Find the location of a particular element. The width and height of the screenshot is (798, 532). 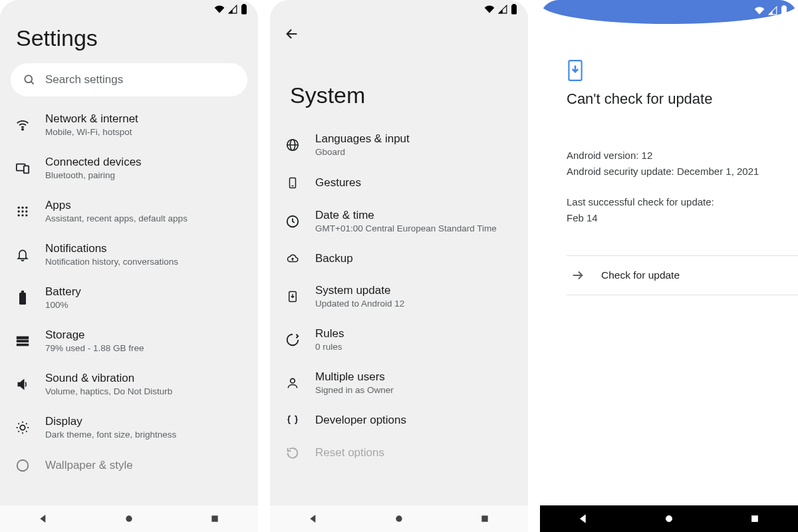

check-for-update-label: Check for update is located at coordinates (640, 275).